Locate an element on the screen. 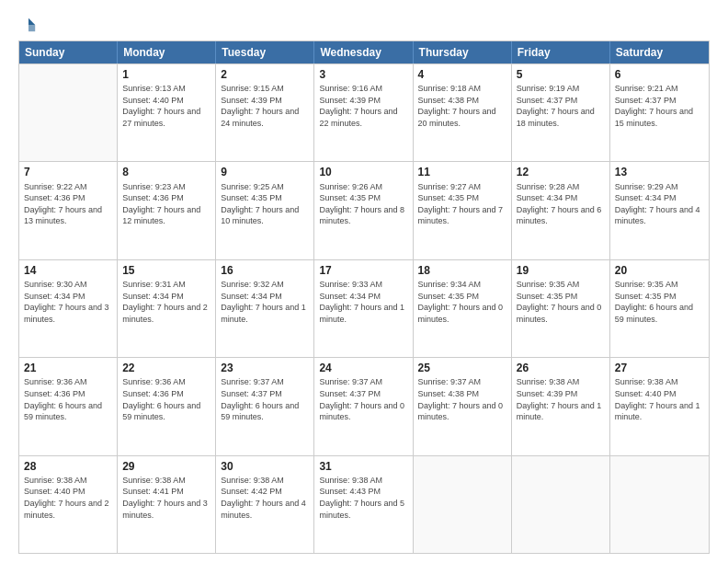 This screenshot has width=728, height=563. day-number: 17 is located at coordinates (363, 270).